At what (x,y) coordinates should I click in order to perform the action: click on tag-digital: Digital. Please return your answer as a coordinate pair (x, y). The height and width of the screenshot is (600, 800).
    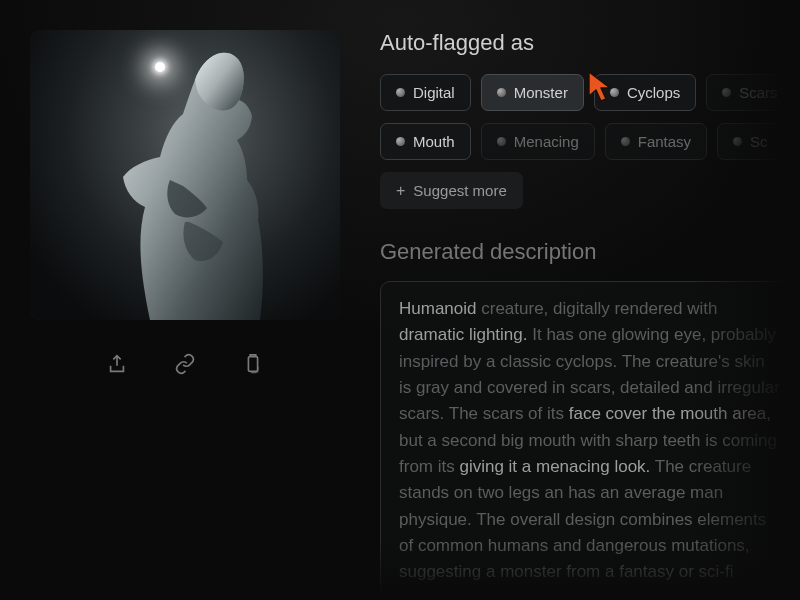
    Looking at the image, I should click on (426, 92).